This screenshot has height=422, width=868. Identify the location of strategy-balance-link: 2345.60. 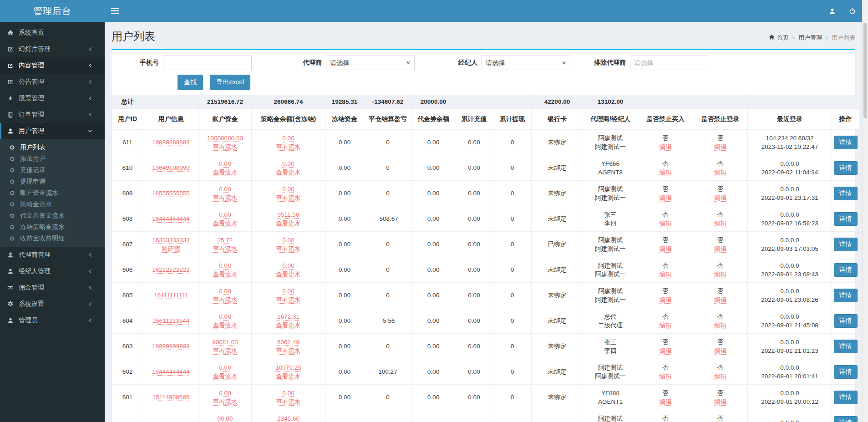
(289, 419).